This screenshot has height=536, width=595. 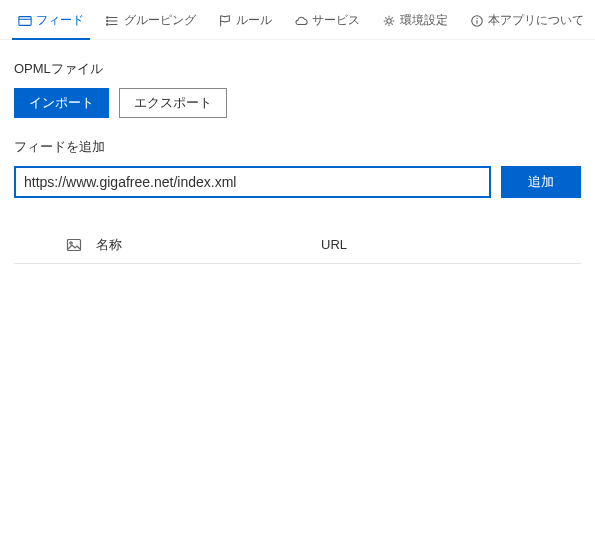 What do you see at coordinates (62, 103) in the screenshot?
I see `import-button: インポート` at bounding box center [62, 103].